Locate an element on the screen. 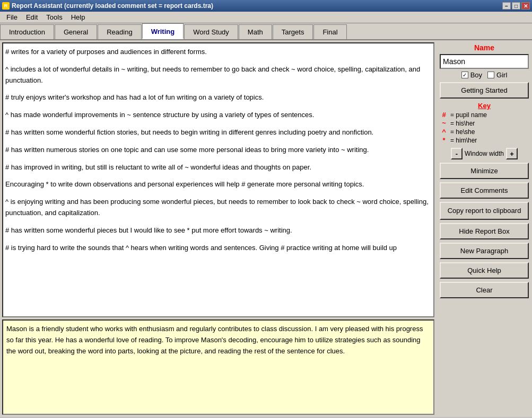 The height and width of the screenshot is (418, 532). title-bar-controls: − □ ✕ is located at coordinates (516, 6).